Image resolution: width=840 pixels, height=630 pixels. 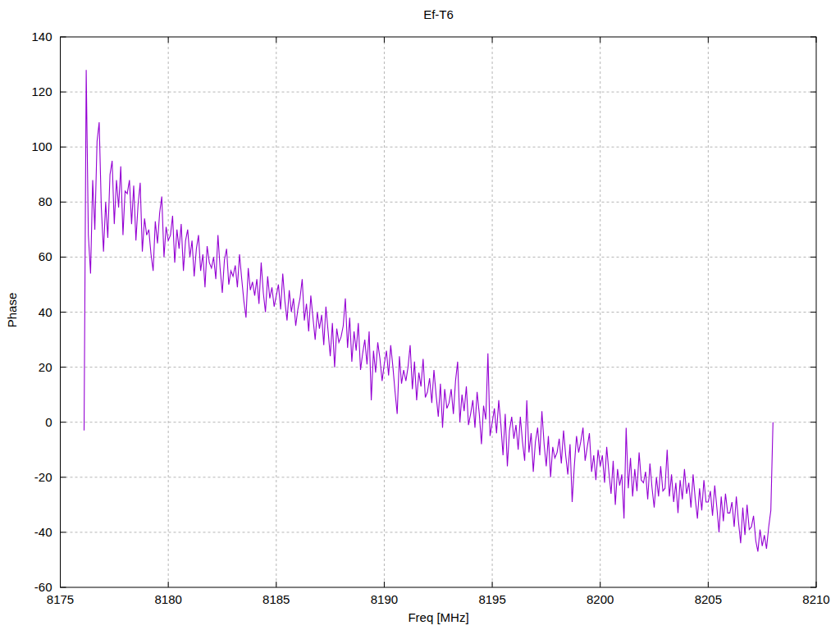 I want to click on y-axis-title-text: Phase, so click(x=11, y=310).